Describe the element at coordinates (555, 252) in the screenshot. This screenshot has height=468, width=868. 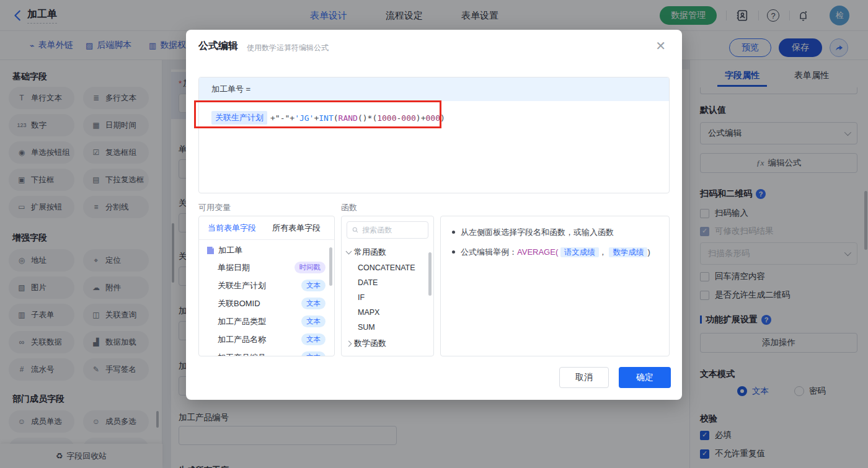
I see `help-line-2: 公式编辑举例：AVERAGE( 语文成绩， 数学成绩)` at that location.